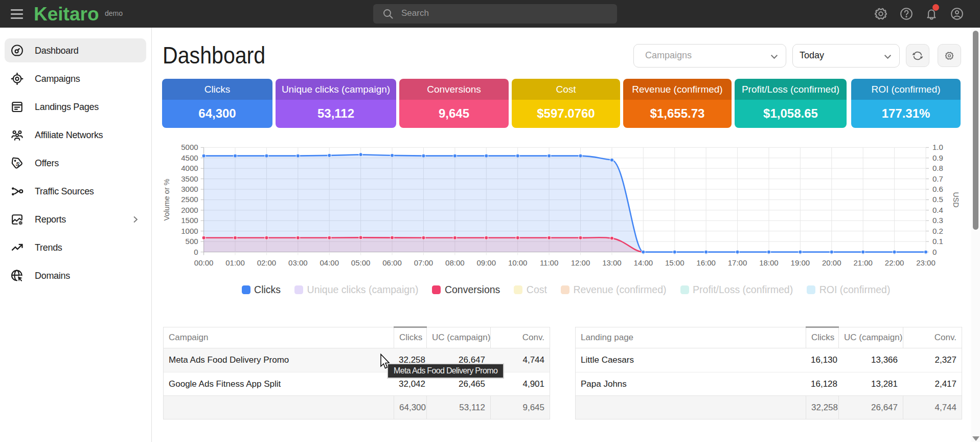 This screenshot has width=980, height=442. Describe the element at coordinates (189, 231) in the screenshot. I see `svg-text: 1000` at that location.